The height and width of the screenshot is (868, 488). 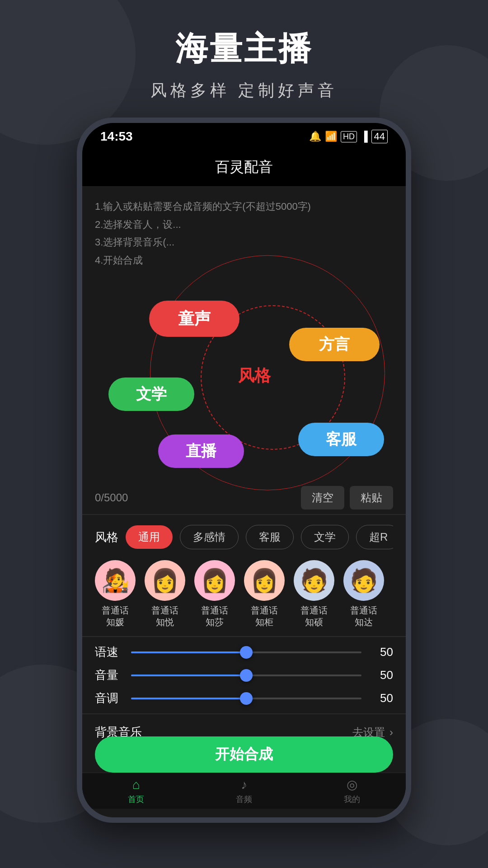 I want to click on bubble-tongsheng: 童声, so click(x=194, y=319).